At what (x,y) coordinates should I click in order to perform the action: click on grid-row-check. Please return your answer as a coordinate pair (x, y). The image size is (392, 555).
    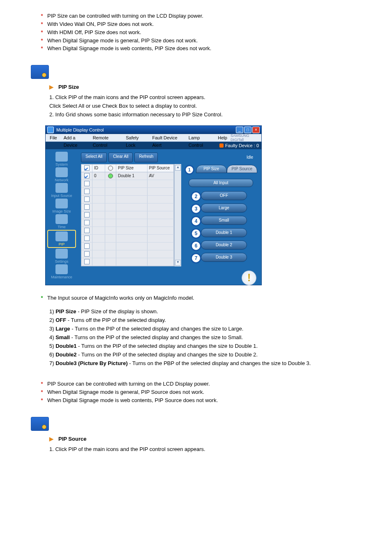
    Looking at the image, I should click on (87, 176).